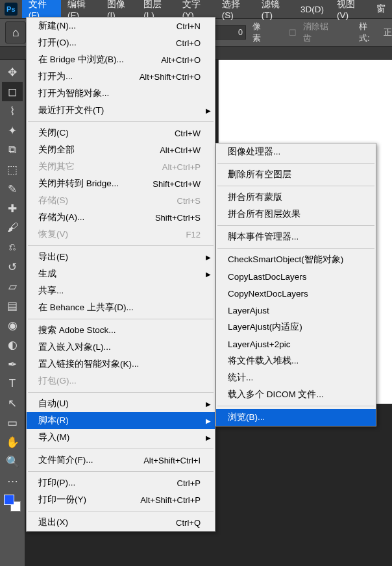  Describe the element at coordinates (350, 9) in the screenshot. I see `menubar-视图(V): 视图(V)` at that location.